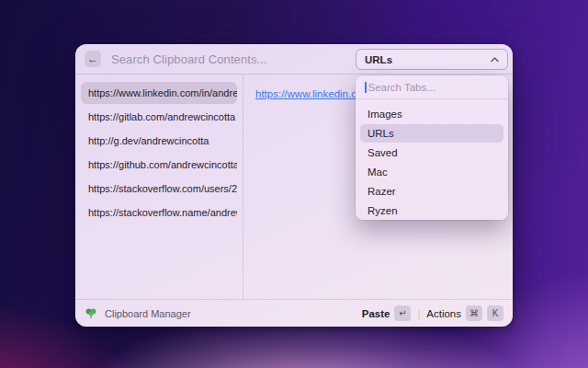  I want to click on filter-dropdown-trigger: URLs, so click(432, 59).